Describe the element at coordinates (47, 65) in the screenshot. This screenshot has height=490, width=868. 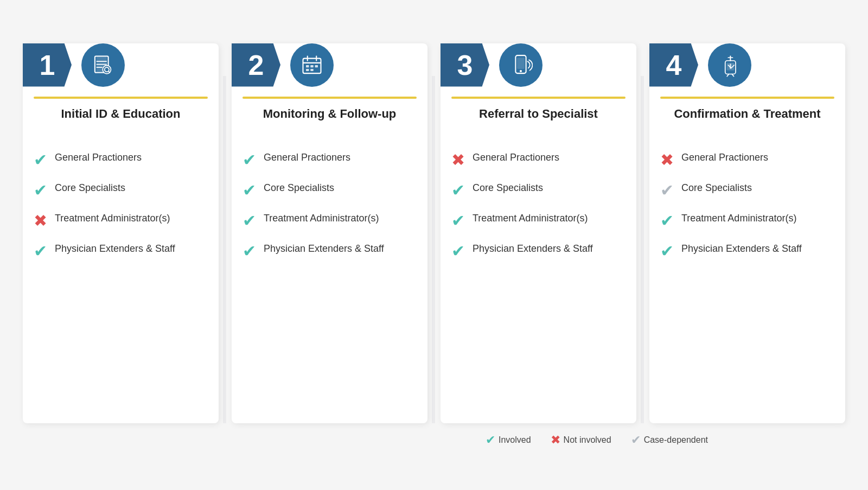
I see `step-badge: 1` at that location.